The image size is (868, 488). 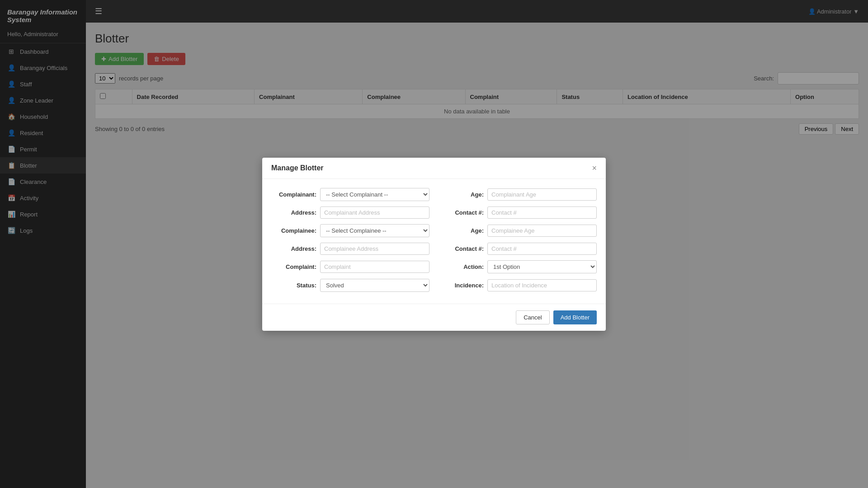 I want to click on complainant-contact-input, so click(x=542, y=212).